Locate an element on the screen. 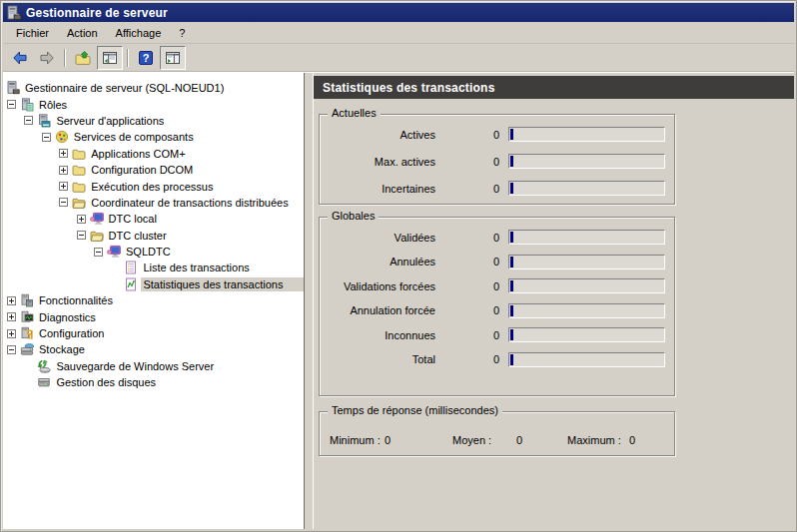  toolbar: ? is located at coordinates (398, 58).